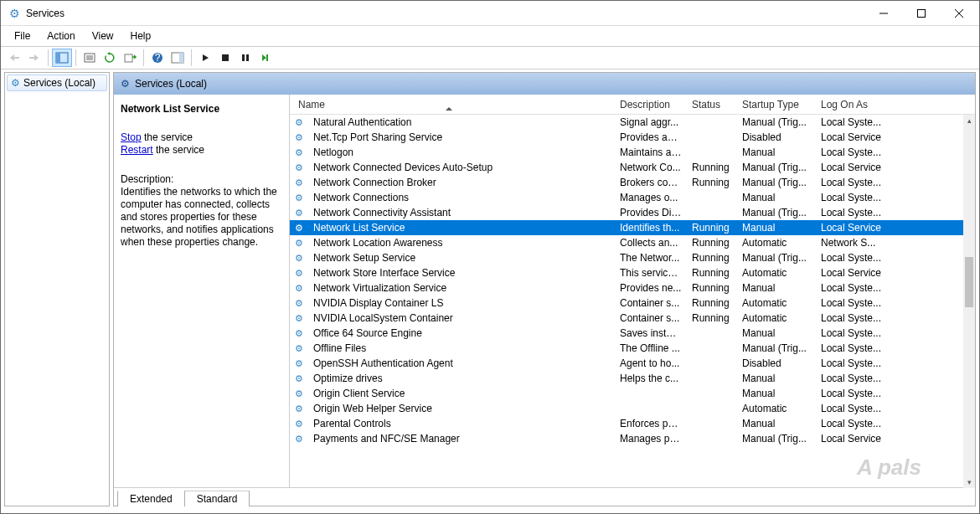 This screenshot has width=980, height=514. I want to click on tab-extended: Extended, so click(151, 499).